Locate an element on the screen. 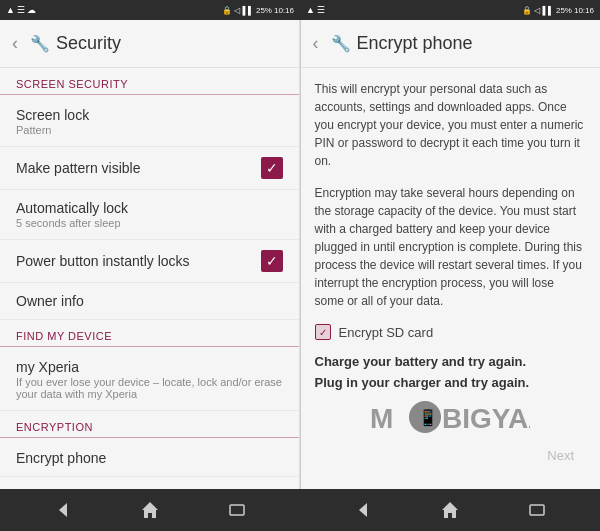 The height and width of the screenshot is (531, 600). make-pattern-checkbox: ✓ is located at coordinates (272, 168).